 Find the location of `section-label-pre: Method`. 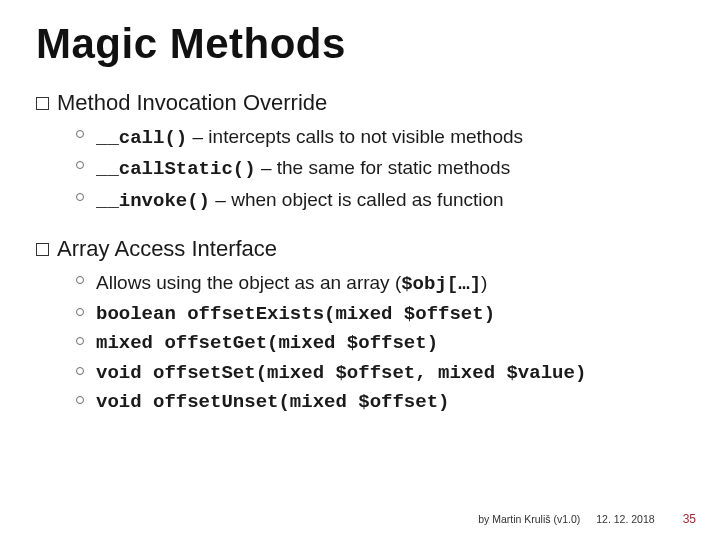

section-label-pre: Method is located at coordinates (94, 102).